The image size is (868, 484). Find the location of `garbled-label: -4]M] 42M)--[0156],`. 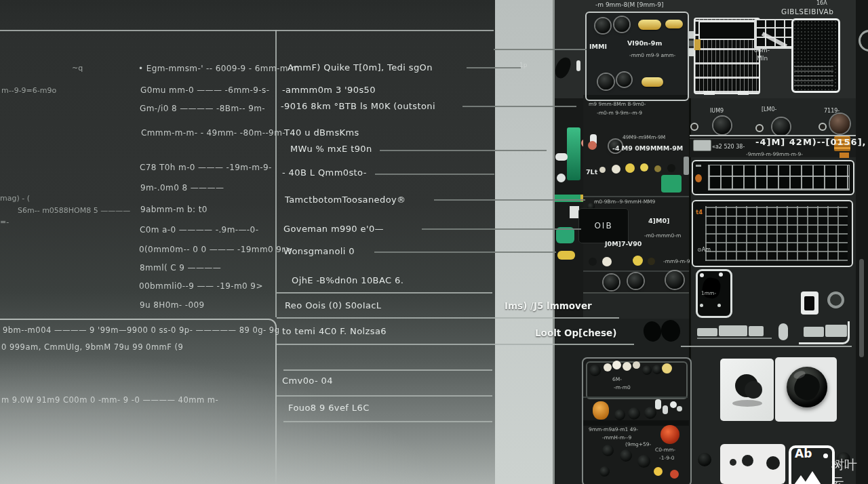

garbled-label: -4]M] 42M)--[0156], is located at coordinates (811, 142).